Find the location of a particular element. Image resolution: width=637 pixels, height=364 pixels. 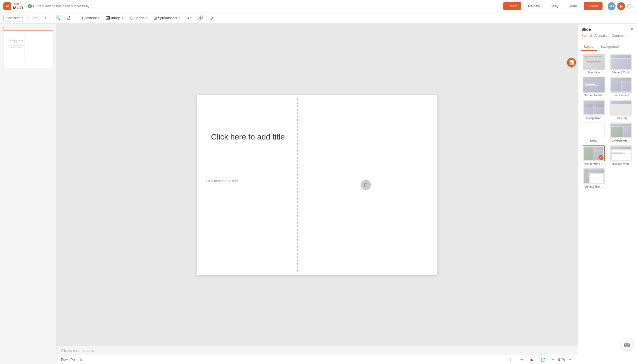

layout-label-title-verti: Title and Verti... is located at coordinates (621, 164).